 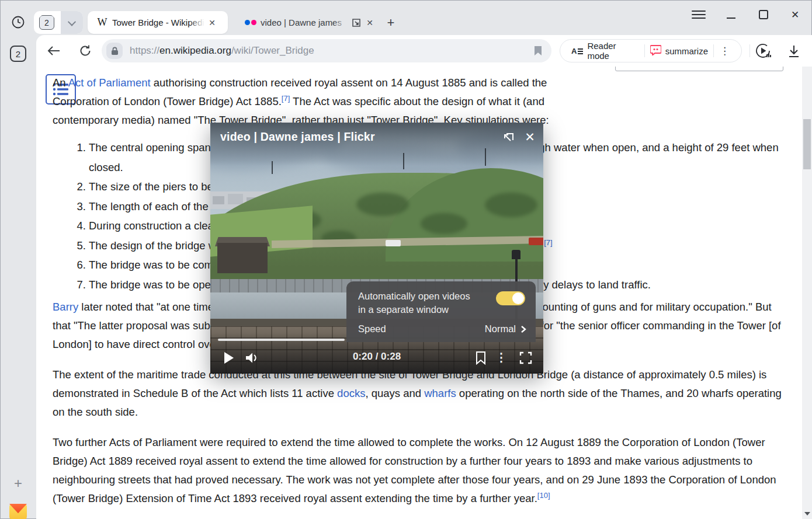 What do you see at coordinates (807, 293) in the screenshot?
I see `scrollbar` at bounding box center [807, 293].